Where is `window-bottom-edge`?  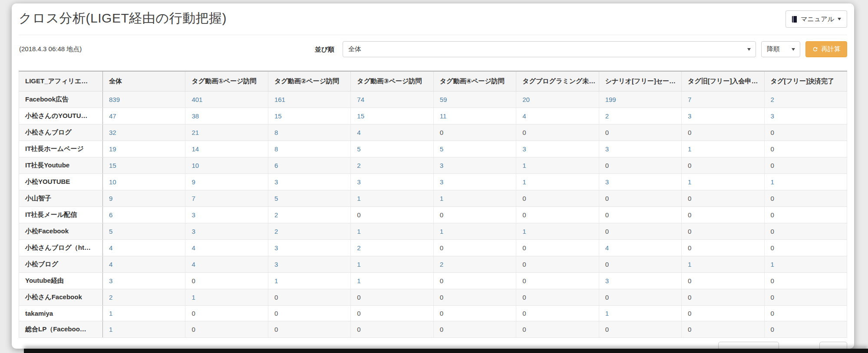 window-bottom-edge is located at coordinates (446, 351).